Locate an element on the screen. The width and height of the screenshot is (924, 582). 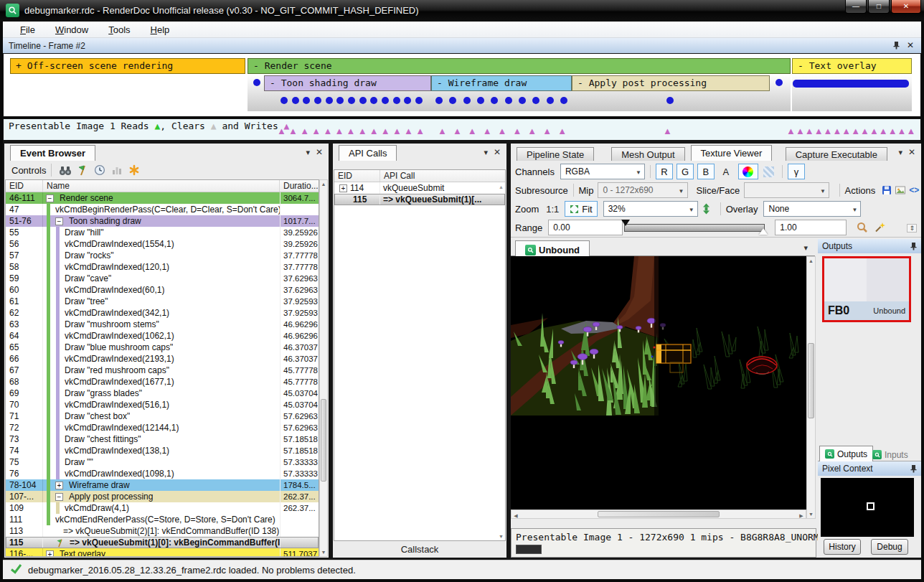
texture-image is located at coordinates (659, 383).